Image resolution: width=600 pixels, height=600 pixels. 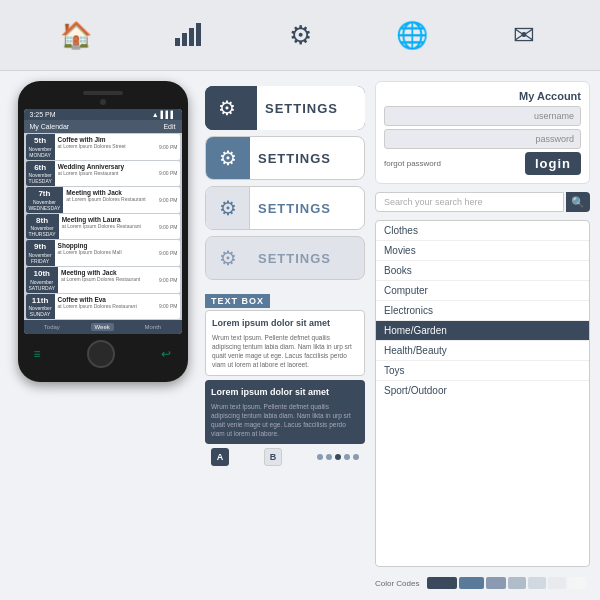 I want to click on color-codes-label: Color Codes, so click(x=397, y=584).